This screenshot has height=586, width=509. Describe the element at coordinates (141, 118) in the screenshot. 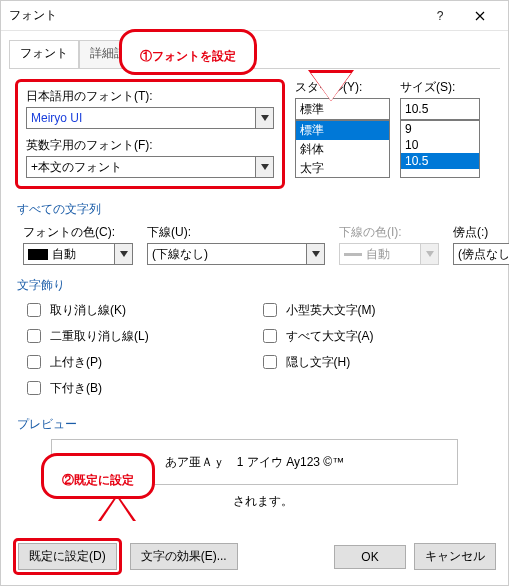

I see `jp-font-combo` at that location.